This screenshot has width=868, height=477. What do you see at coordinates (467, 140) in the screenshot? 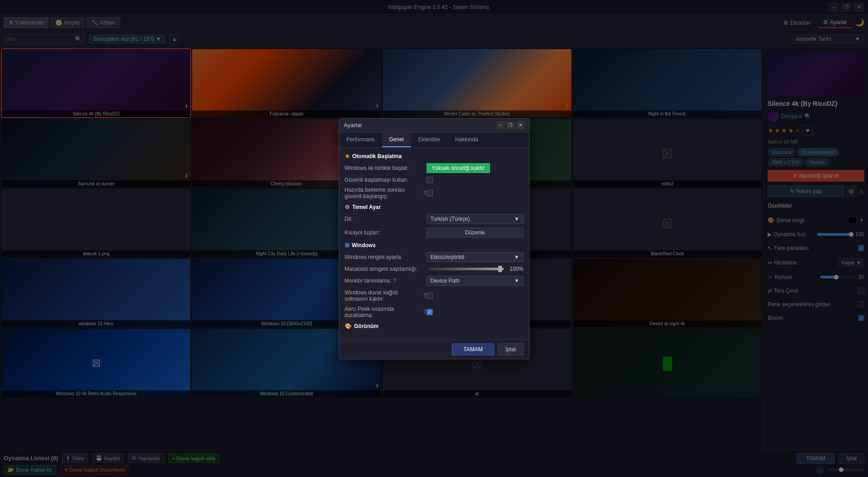
I see `tab-hakkinda: Hakkında` at bounding box center [467, 140].